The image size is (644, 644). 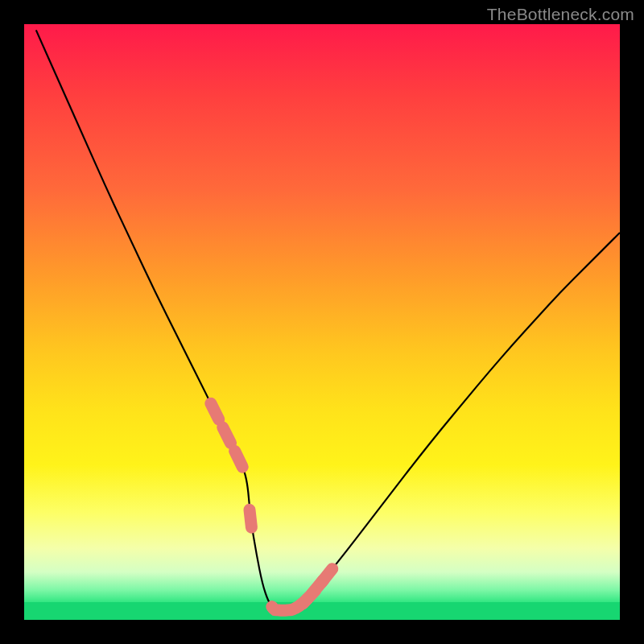 What do you see at coordinates (272, 507) in the screenshot?
I see `marker-group` at bounding box center [272, 507].